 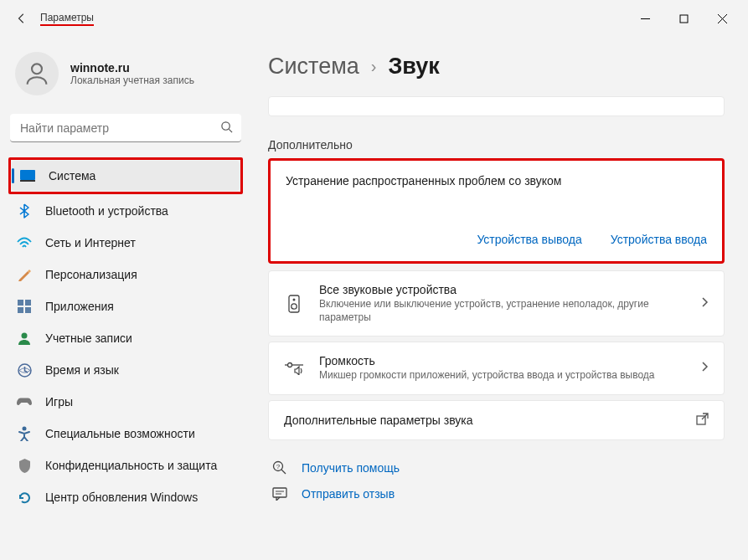 What do you see at coordinates (126, 338) in the screenshot?
I see `sidebar-item-accounts: Учетные записи` at bounding box center [126, 338].